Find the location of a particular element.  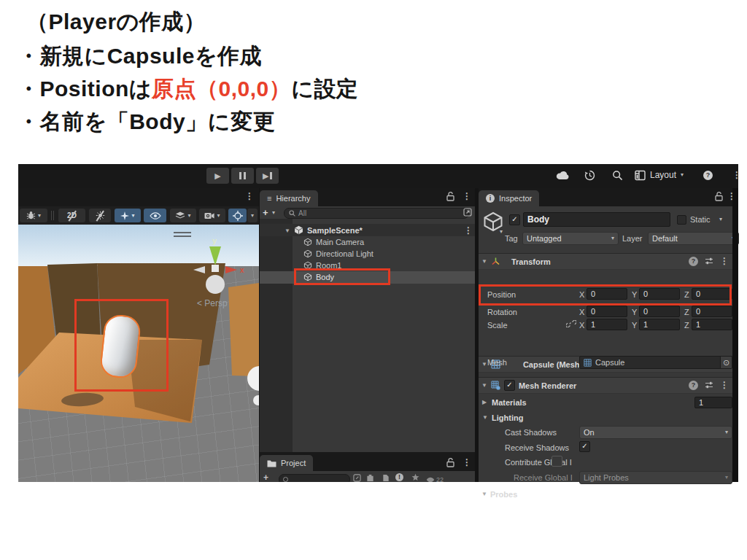

axis-y-label: y is located at coordinates (214, 241).